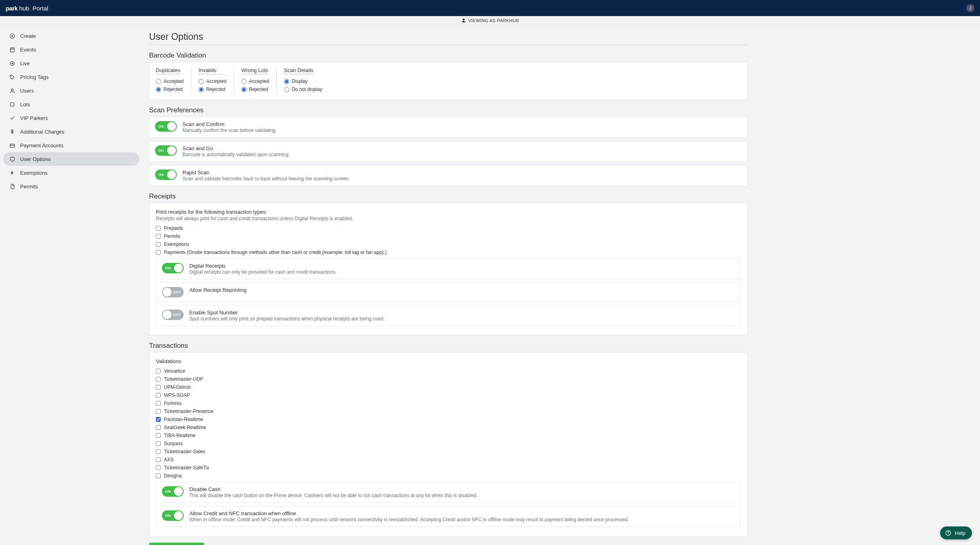  Describe the element at coordinates (307, 89) in the screenshot. I see `bv-option-b-label: Do not display` at that location.